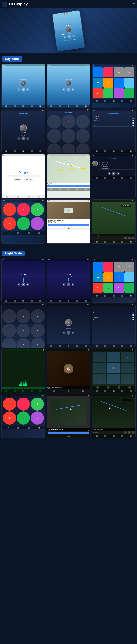 Image resolution: width=137 pixels, height=644 pixels. I want to click on google-lucky-btn: I'm Feeling Lucky, so click(28, 180).